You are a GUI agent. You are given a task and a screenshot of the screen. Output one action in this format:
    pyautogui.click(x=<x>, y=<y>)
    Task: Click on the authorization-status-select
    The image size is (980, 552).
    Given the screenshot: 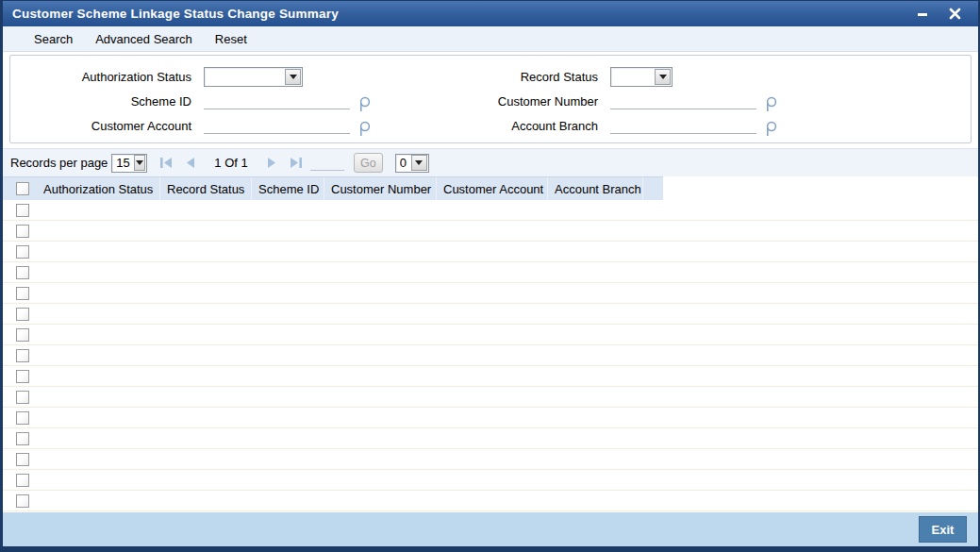 What is the action you would take?
    pyautogui.click(x=253, y=77)
    